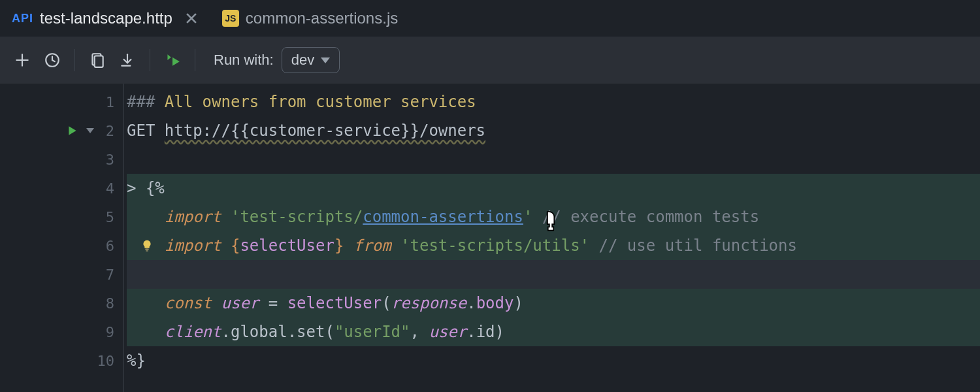 Image resolution: width=980 pixels, height=392 pixels. I want to click on code-line: client.global.set("userId", user.id), so click(553, 332).